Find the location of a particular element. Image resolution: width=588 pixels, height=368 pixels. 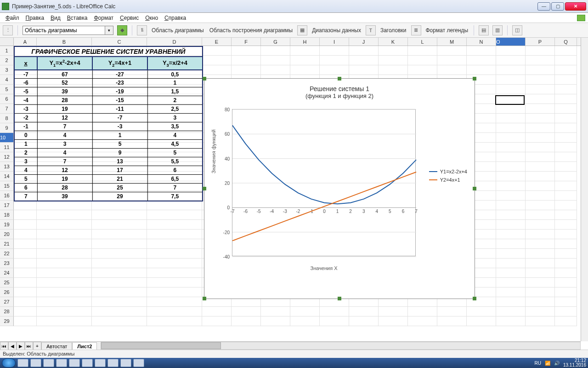

row-header-27: 27 is located at coordinates (7, 302).